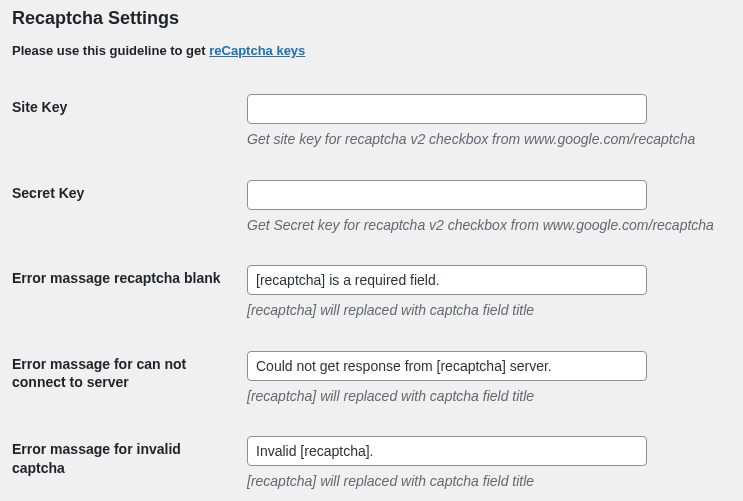 The image size is (743, 501). I want to click on site-key-input, so click(447, 109).